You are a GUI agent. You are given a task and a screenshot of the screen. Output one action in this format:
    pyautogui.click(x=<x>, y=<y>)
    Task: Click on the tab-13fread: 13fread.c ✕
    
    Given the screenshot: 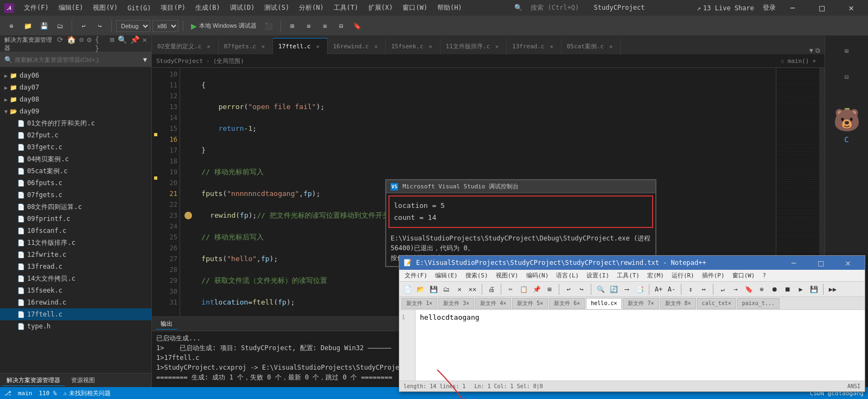 What is the action you would take?
    pyautogui.click(x=534, y=46)
    